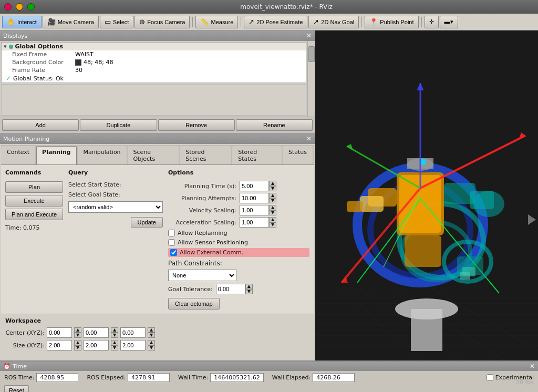 This screenshot has width=538, height=392. I want to click on center-y-input, so click(96, 333).